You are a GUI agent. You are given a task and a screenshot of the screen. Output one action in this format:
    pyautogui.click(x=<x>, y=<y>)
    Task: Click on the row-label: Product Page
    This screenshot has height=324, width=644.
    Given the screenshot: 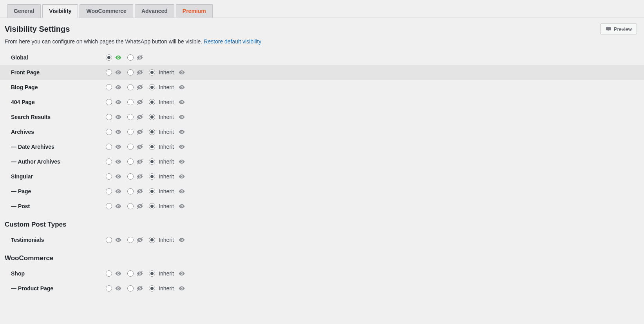 What is the action you would take?
    pyautogui.click(x=58, y=288)
    